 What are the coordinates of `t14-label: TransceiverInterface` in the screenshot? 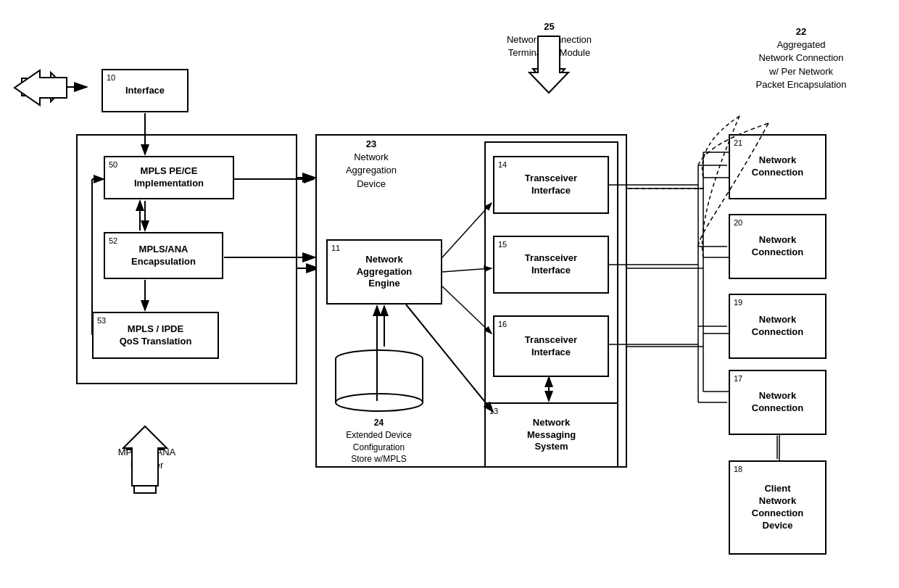 It's located at (551, 185).